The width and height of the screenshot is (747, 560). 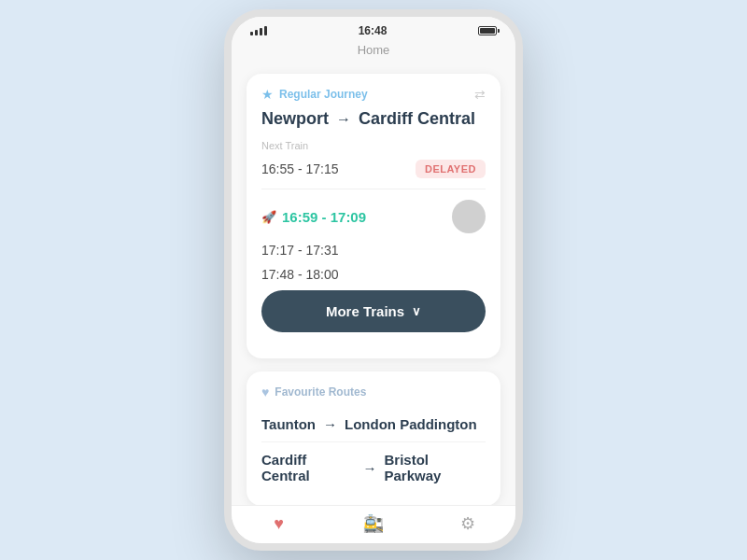 What do you see at coordinates (374, 525) in the screenshot?
I see `tab-bar: ♥ 🚉 ⚙` at bounding box center [374, 525].